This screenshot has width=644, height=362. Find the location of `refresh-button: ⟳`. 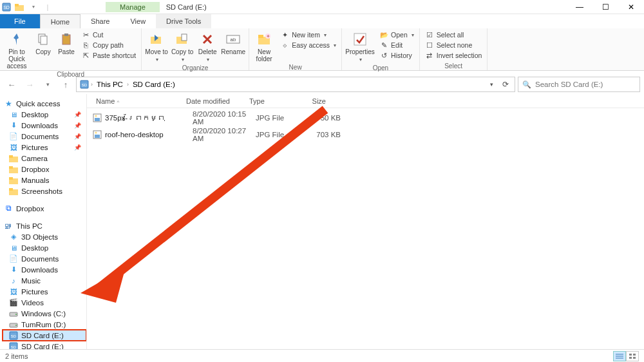

refresh-button: ⟳ is located at coordinates (506, 84).